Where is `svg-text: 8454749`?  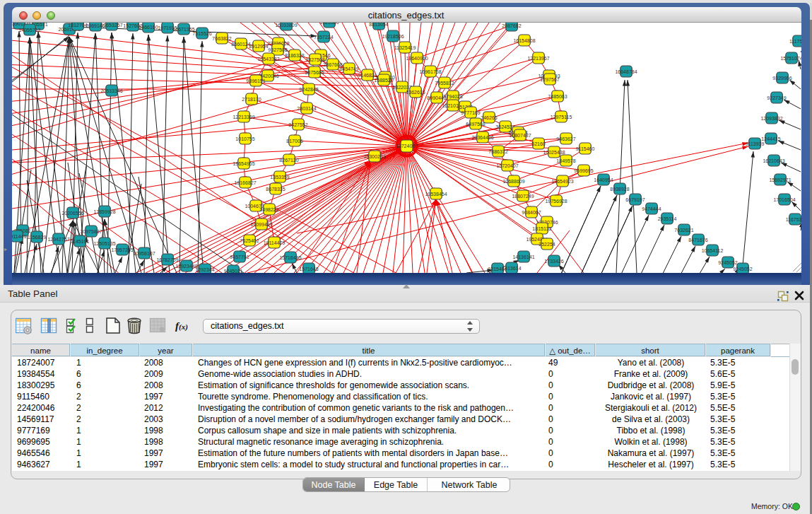 svg-text: 8454749 is located at coordinates (349, 69).